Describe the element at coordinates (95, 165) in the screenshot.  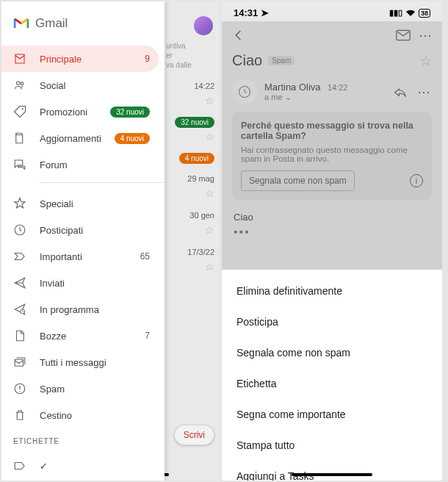
I see `nav-label: Forum` at that location.